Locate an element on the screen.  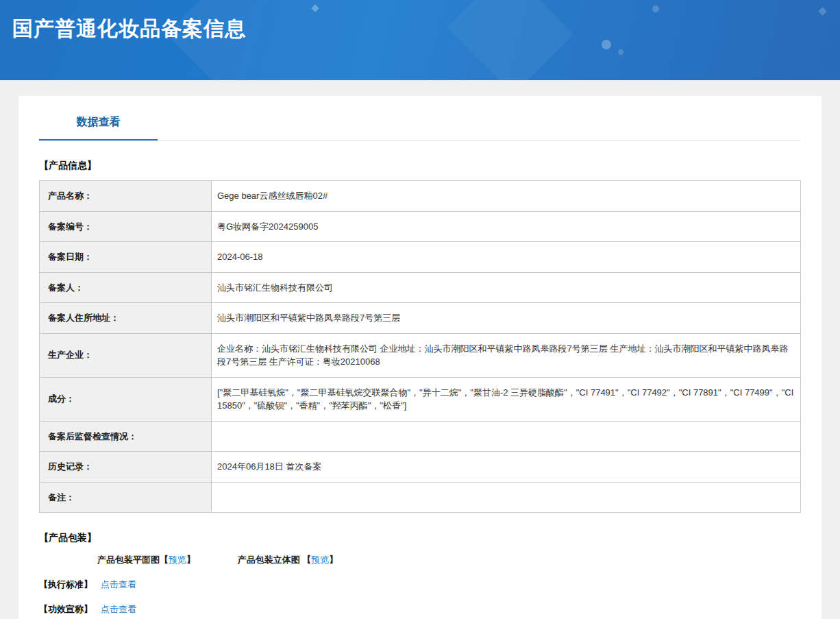
row-label: 备案后监督检查情况： is located at coordinates (126, 436).